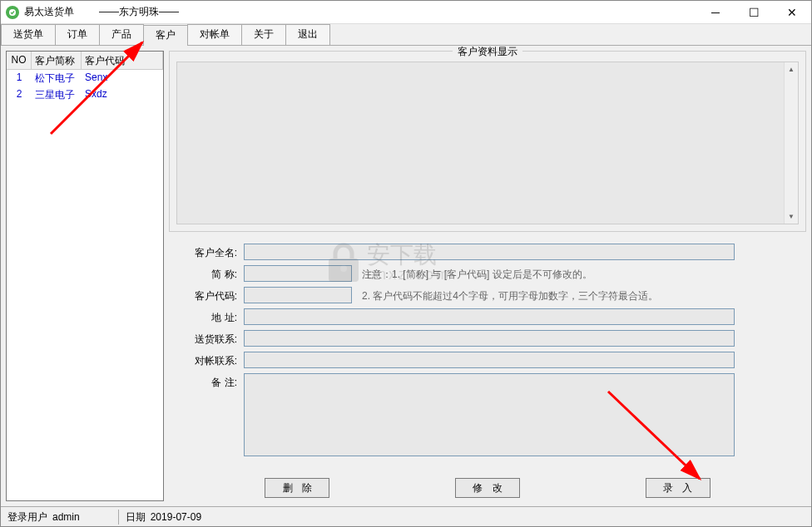  What do you see at coordinates (406, 35) in the screenshot?
I see `tab-bar: 送货单 订单 产品 客户 对帐单 关于 退出` at bounding box center [406, 35].